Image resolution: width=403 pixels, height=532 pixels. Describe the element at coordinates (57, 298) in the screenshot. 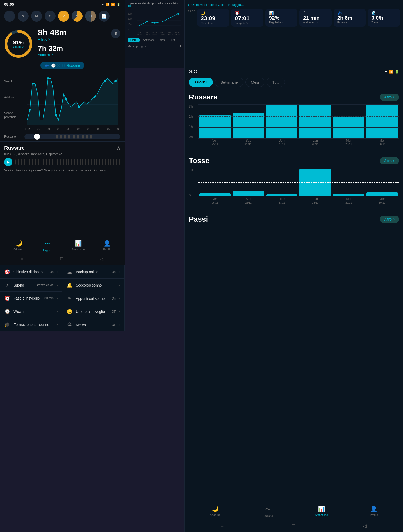

I see `fase-arrow: ›` at that location.